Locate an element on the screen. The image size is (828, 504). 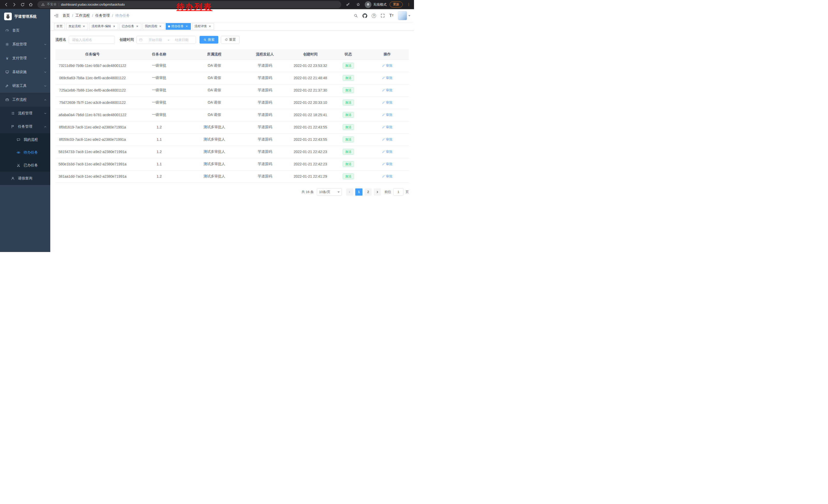
breadcrumb-item: 首页 is located at coordinates (66, 15).